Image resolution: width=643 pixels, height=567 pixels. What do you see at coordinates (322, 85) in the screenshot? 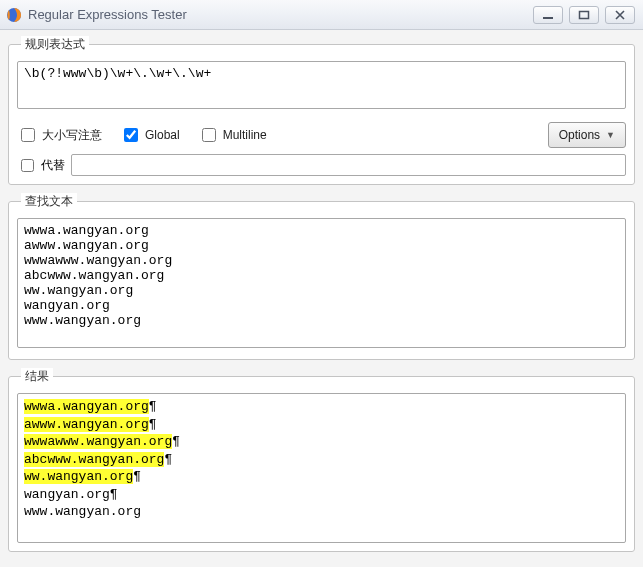
I see `regex-input` at bounding box center [322, 85].